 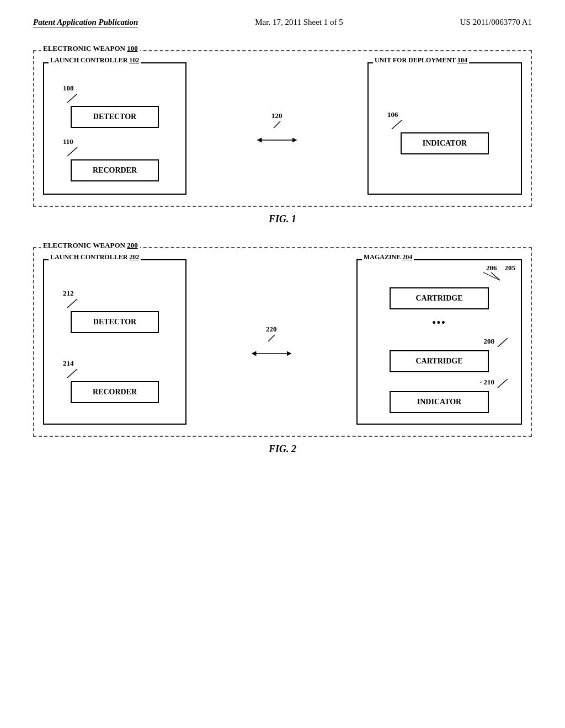 I want to click on fig2-arrow-ref: 220, so click(x=271, y=335).